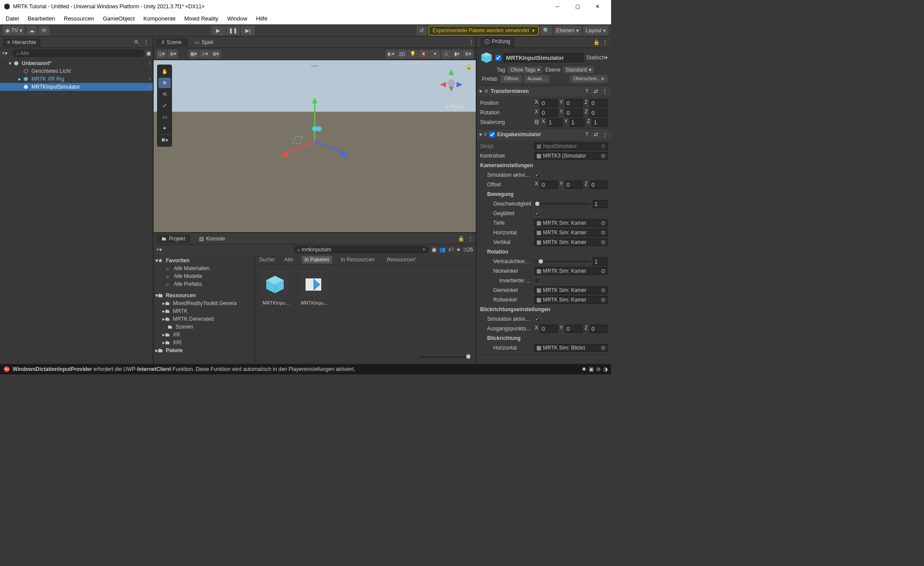 The height and width of the screenshot is (566, 924). I want to click on object-picker-icon: ⊙, so click(603, 156).